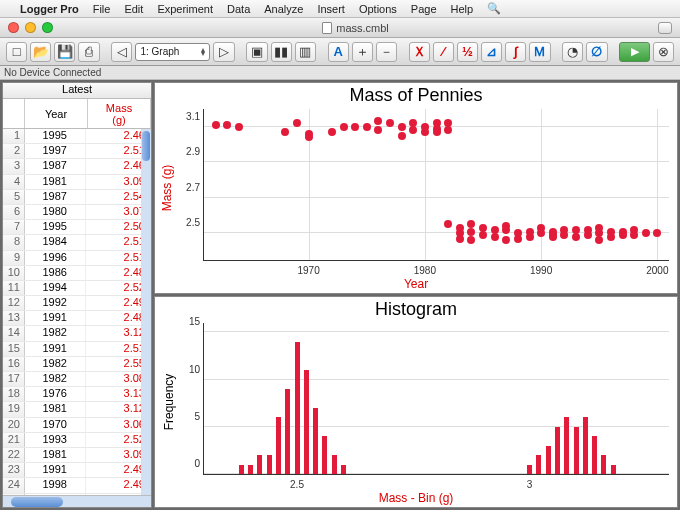 This screenshot has height=510, width=680. Describe the element at coordinates (596, 52) in the screenshot. I see `zero-icon: ∅` at that location.